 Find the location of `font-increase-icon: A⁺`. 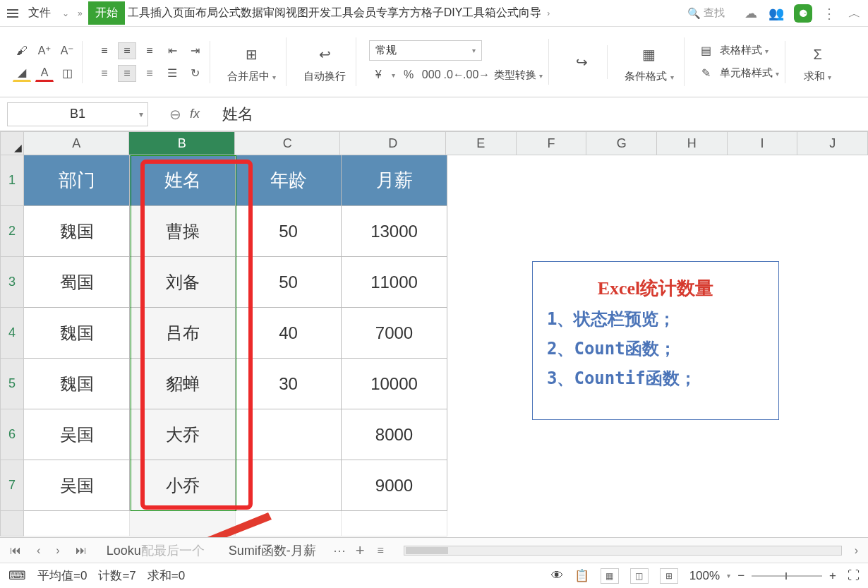

font-increase-icon: A⁺ is located at coordinates (44, 51).